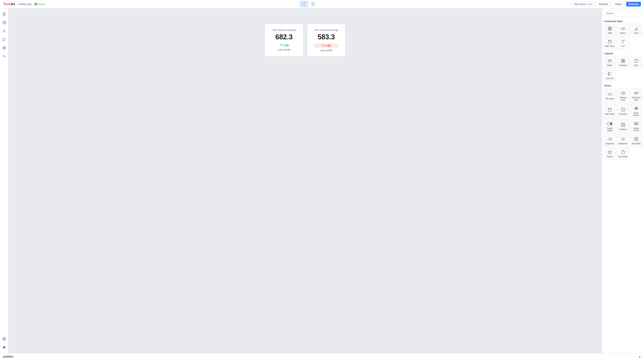  What do you see at coordinates (328, 46) in the screenshot?
I see `stat-card-2-change-value: 2.85` at bounding box center [328, 46].